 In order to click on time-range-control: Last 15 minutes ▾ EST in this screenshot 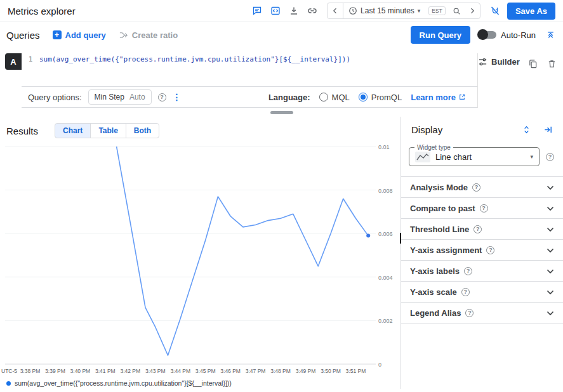, I will do `click(404, 11)`.